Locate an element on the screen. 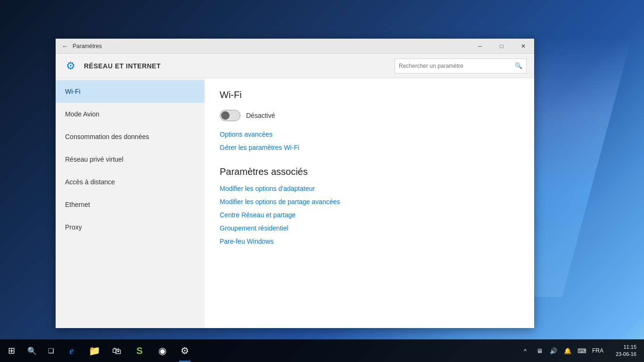 The image size is (644, 362). firewall-link: Pare-feu Windows is located at coordinates (370, 241).